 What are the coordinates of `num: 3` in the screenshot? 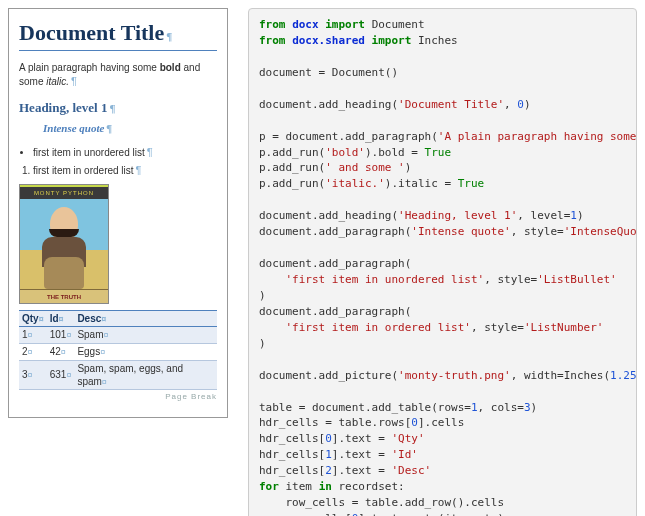 It's located at (528, 408).